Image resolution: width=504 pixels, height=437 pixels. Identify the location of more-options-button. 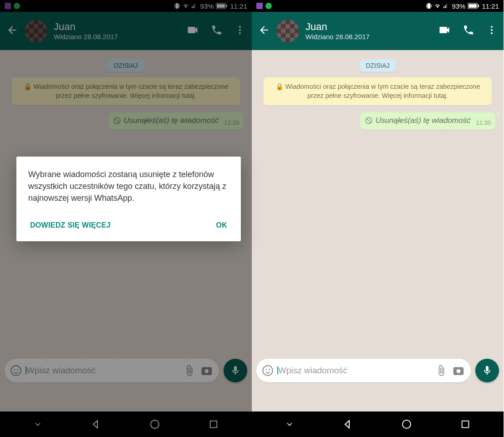
(492, 31).